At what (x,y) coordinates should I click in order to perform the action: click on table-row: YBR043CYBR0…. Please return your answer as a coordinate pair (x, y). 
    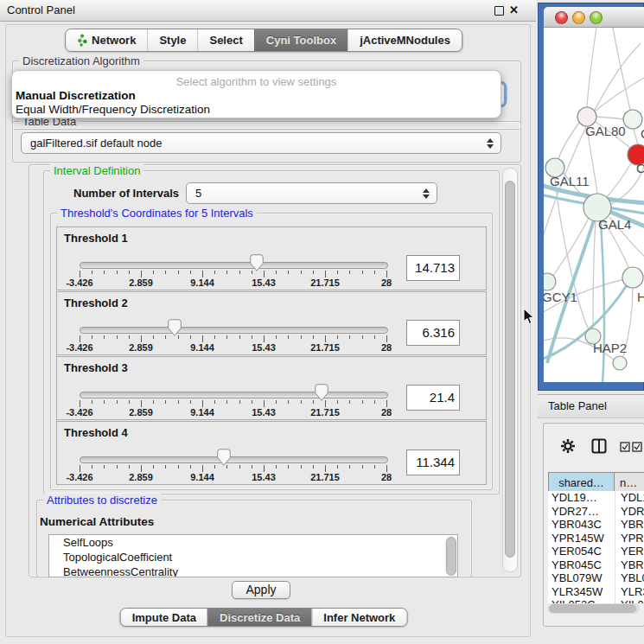
    Looking at the image, I should click on (596, 525).